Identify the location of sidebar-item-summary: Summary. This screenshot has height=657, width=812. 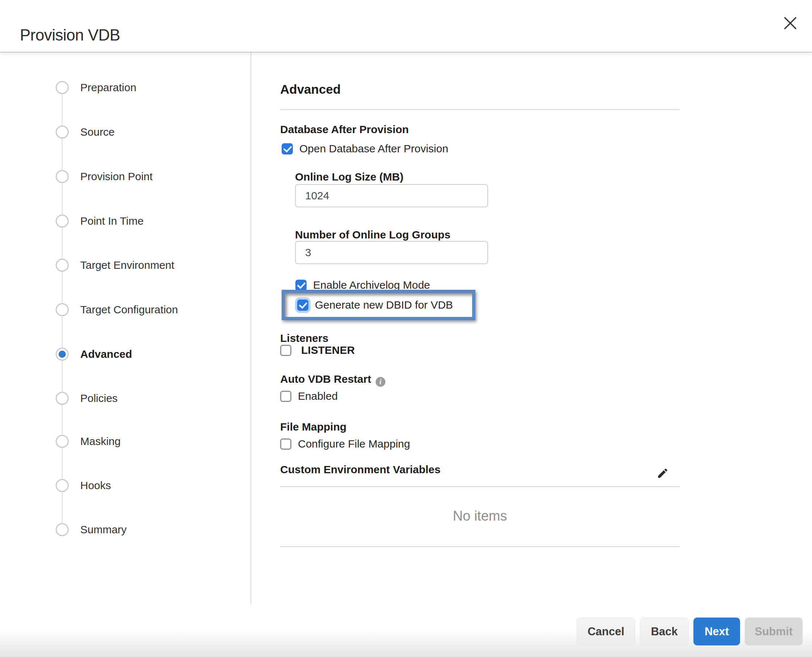
(91, 530).